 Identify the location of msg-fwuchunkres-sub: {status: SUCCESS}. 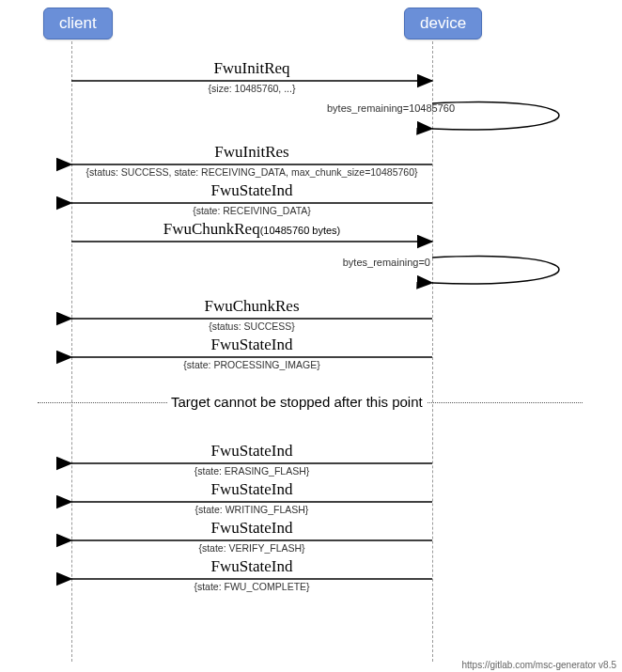
(252, 326).